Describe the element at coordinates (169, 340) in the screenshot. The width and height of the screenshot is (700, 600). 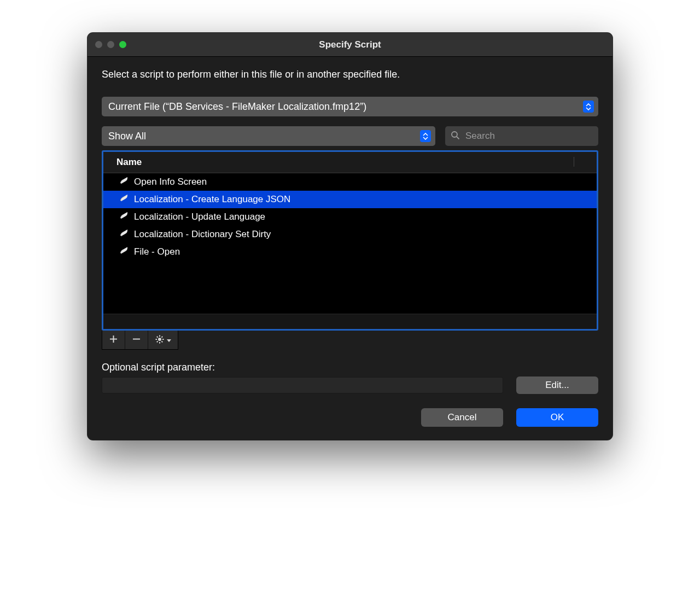
I see `chevron-down-icon` at that location.